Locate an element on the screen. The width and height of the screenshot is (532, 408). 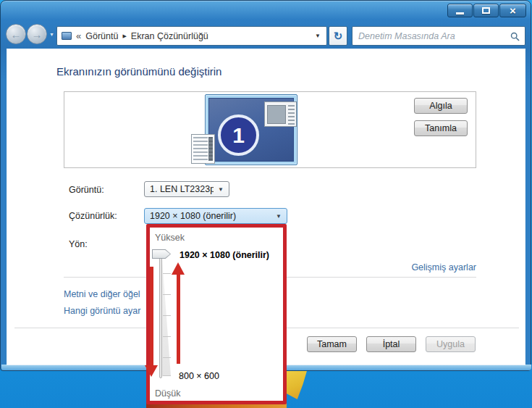
apply-button-disabled: Uygula is located at coordinates (450, 344).